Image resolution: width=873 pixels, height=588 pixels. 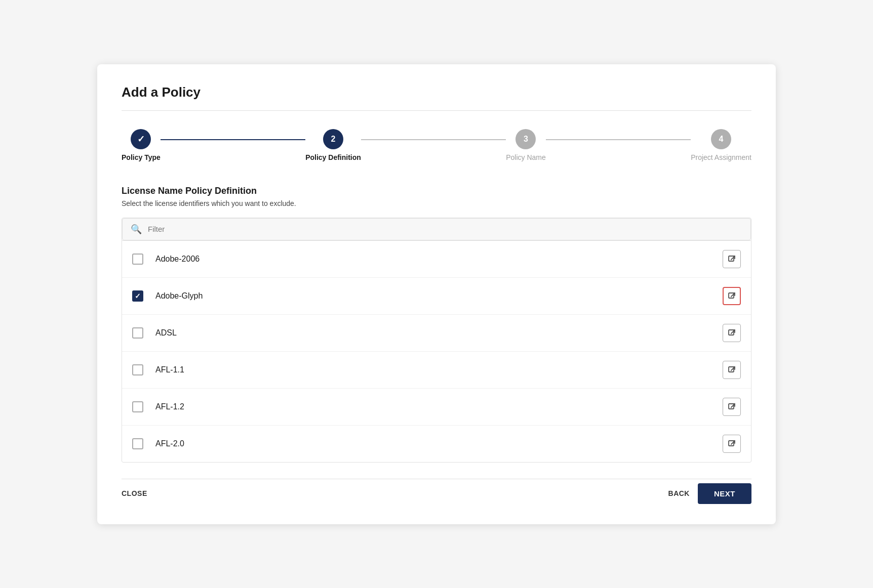 I want to click on filter-input, so click(x=445, y=229).